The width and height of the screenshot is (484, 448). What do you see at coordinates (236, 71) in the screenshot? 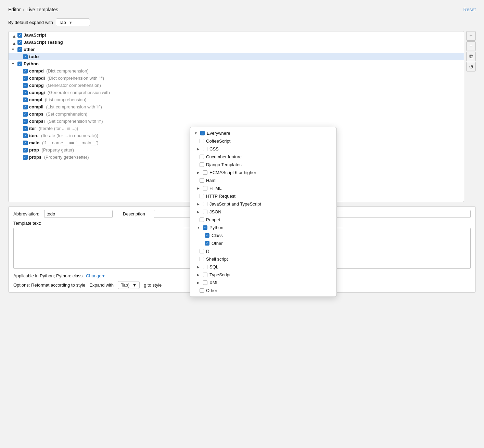
I see `tree-item-compd: ▶ compd (Dict comprehension)` at bounding box center [236, 71].